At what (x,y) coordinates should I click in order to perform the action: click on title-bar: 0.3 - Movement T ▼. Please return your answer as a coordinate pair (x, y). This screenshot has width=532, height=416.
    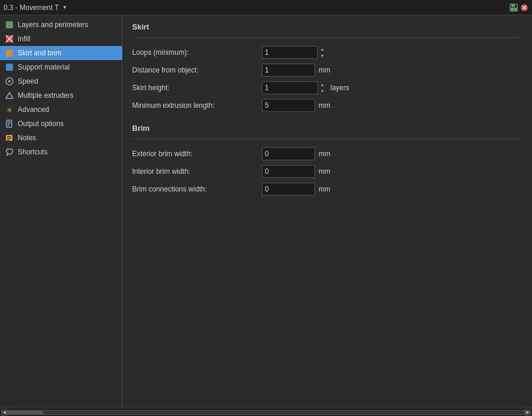
    Looking at the image, I should click on (266, 8).